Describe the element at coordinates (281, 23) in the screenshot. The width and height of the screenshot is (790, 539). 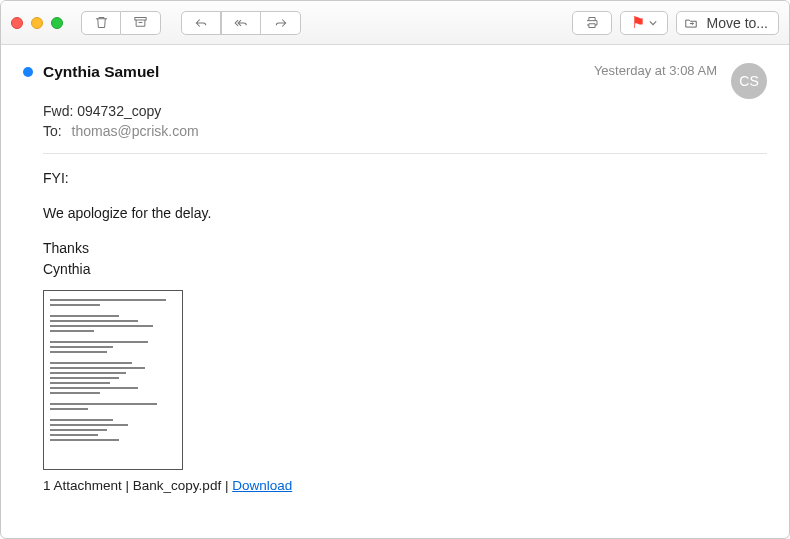
I see `forward-button` at that location.